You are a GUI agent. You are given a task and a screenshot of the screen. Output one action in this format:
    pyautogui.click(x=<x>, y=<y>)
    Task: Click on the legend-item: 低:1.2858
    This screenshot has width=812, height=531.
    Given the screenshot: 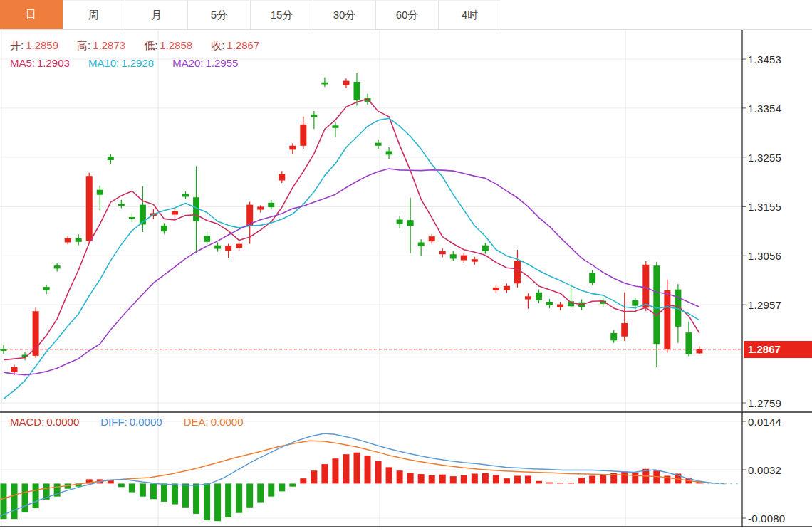 What is the action you would take?
    pyautogui.click(x=168, y=46)
    